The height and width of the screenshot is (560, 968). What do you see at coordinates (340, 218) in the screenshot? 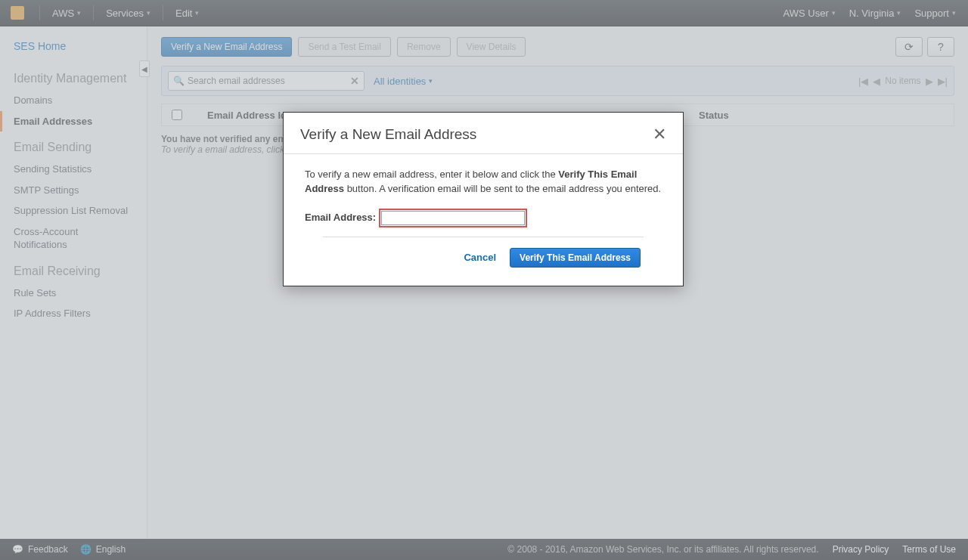
I see `email-label: Email Address:` at bounding box center [340, 218].